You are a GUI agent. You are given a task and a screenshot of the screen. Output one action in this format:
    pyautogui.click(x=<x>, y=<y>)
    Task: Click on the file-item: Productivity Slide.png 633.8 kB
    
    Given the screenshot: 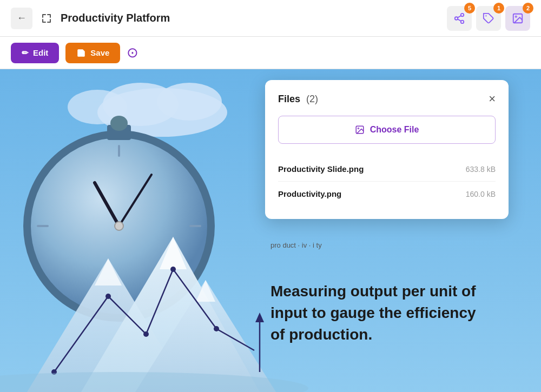 What is the action you would take?
    pyautogui.click(x=387, y=169)
    